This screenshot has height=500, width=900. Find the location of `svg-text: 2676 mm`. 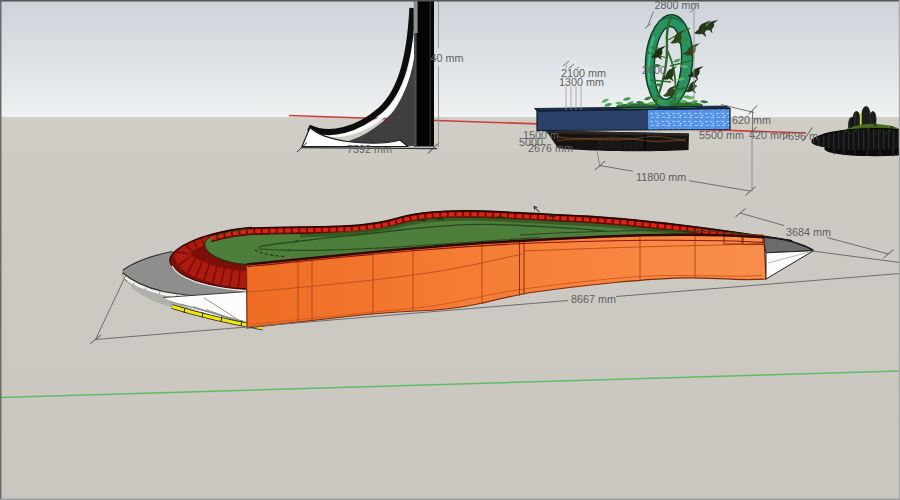

svg-text: 2676 mm is located at coordinates (550, 148).